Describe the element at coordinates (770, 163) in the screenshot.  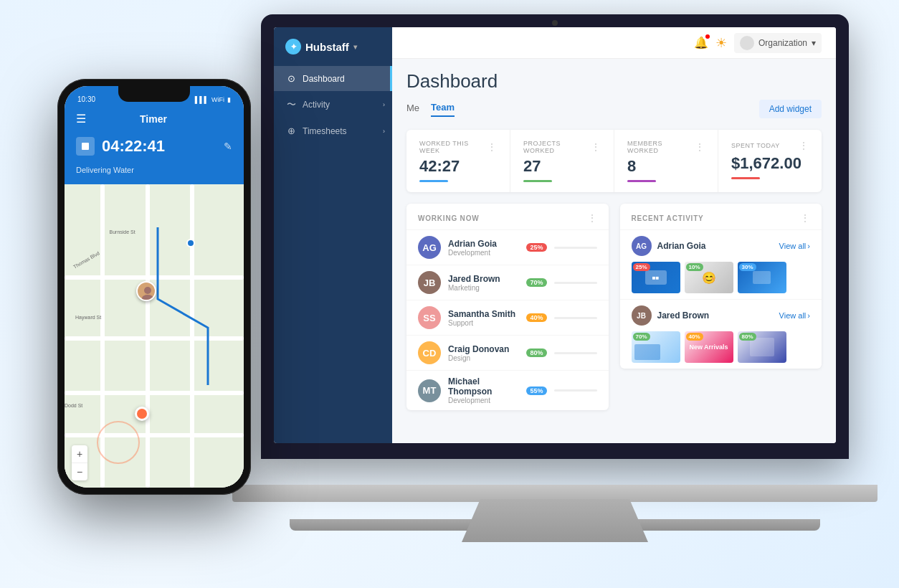
I see `stat-value-spent: $1,672.00` at that location.